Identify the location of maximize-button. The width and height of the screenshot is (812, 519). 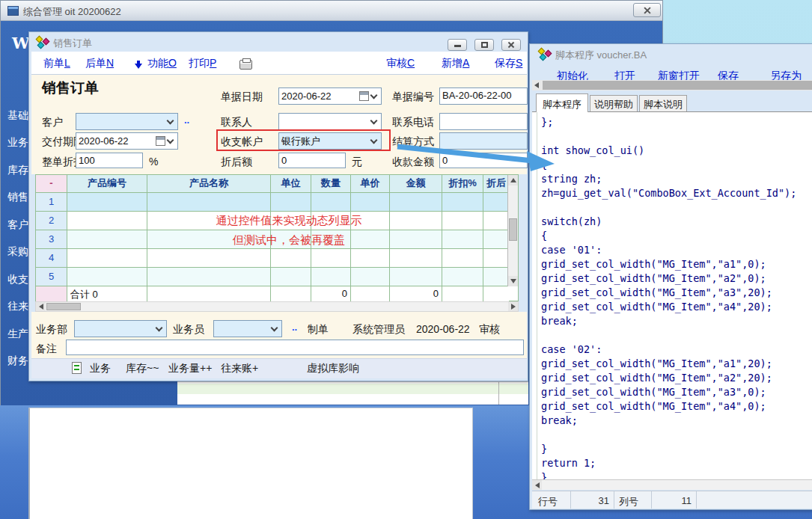
(484, 45).